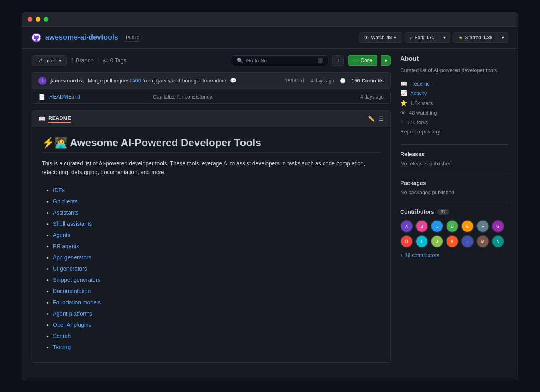 This screenshot has width=540, height=392. What do you see at coordinates (87, 38) in the screenshot?
I see `repo-title-area: awesome-ai-devtools Public` at bounding box center [87, 38].